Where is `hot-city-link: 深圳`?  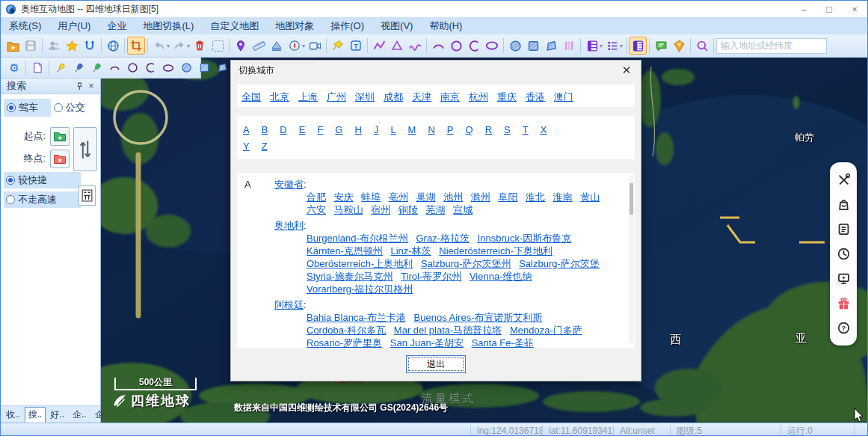
hot-city-link: 深圳 is located at coordinates (365, 97).